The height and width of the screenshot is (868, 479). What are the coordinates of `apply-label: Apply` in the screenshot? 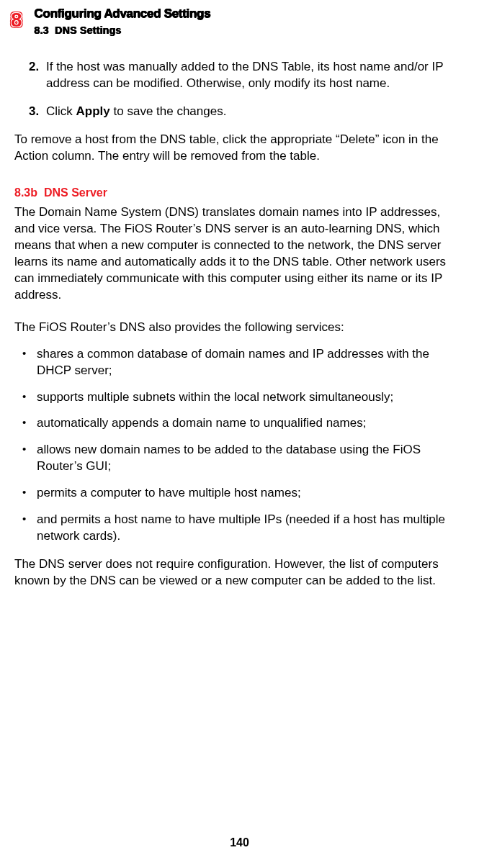 It's located at (94, 111).